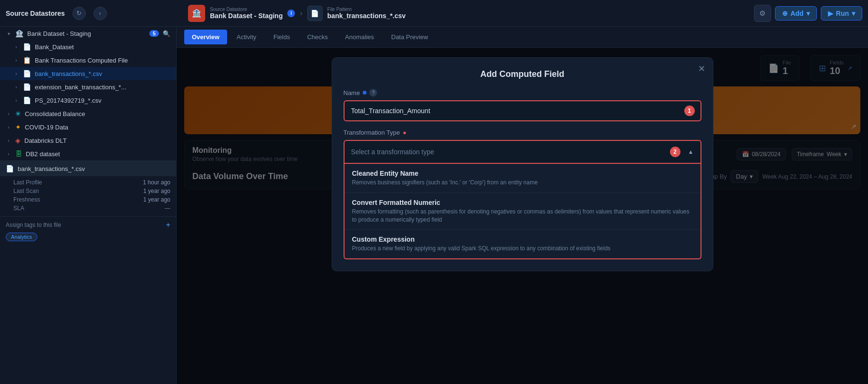  What do you see at coordinates (523, 173) in the screenshot?
I see `option-cleaned-entity-title: Cleaned Entity Name` at bounding box center [523, 173].